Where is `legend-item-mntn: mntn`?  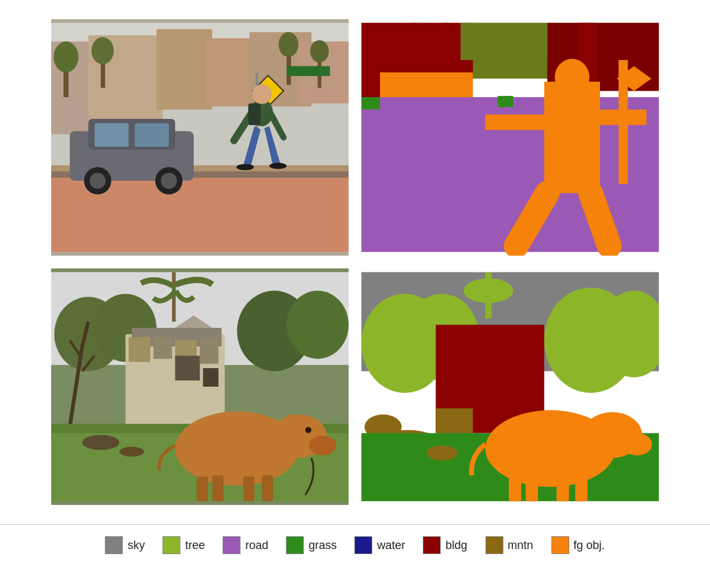
legend-item-mntn: mntn is located at coordinates (509, 545).